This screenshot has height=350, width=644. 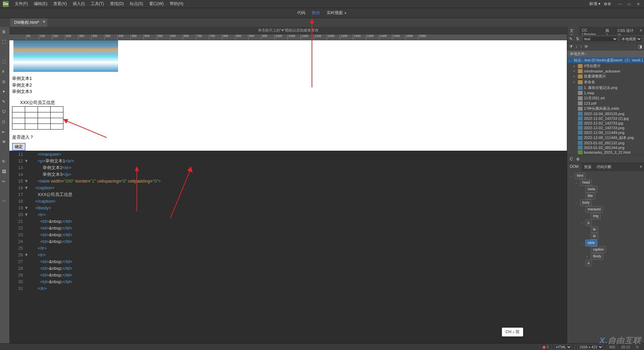 What do you see at coordinates (600, 39) in the screenshot?
I see `site-select: test` at bounding box center [600, 39].